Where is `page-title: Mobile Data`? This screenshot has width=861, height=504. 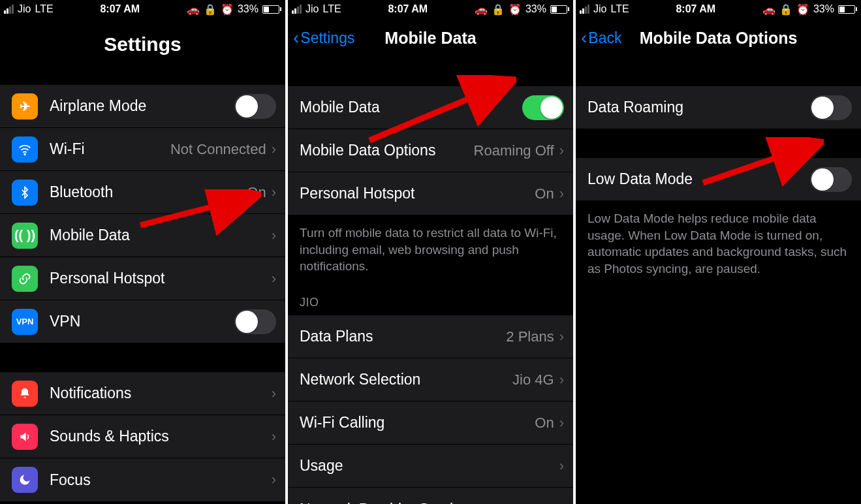 page-title: Mobile Data is located at coordinates (430, 38).